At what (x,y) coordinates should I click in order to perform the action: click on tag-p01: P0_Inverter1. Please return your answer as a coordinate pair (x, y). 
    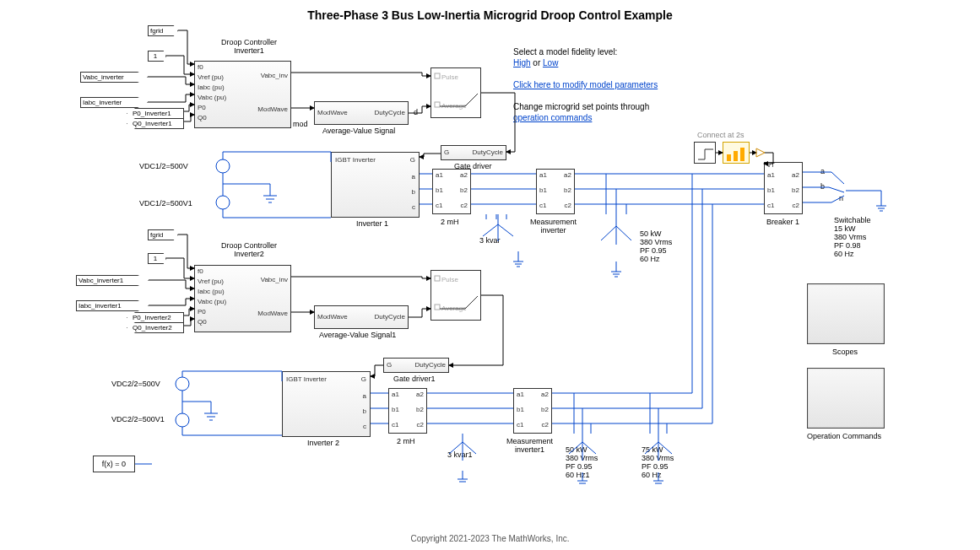
    Looking at the image, I should click on (155, 113).